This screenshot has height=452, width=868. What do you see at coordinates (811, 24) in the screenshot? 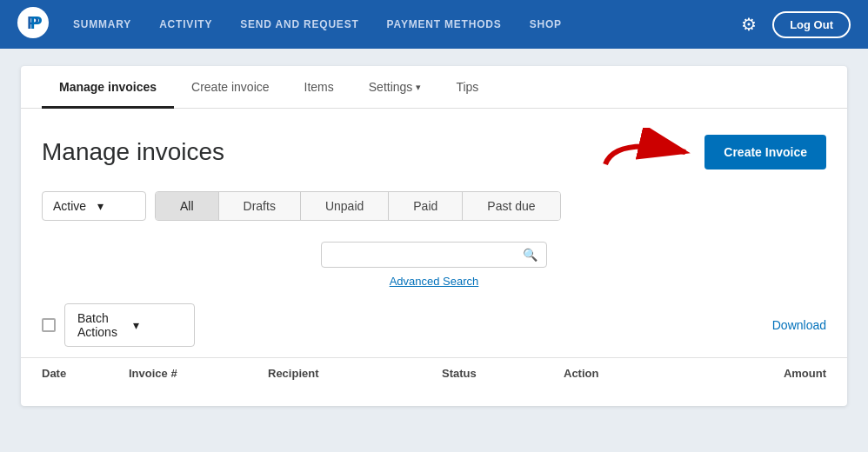
I see `logout-button: Log Out` at bounding box center [811, 24].